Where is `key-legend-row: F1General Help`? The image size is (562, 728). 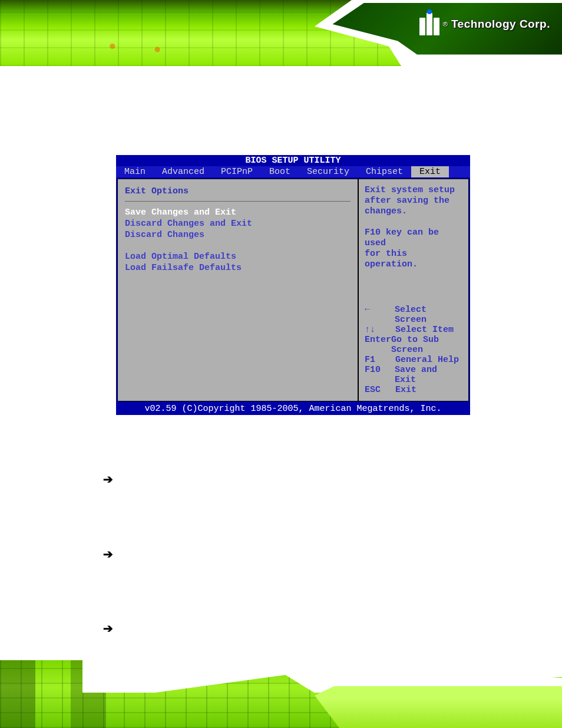
key-legend-row: F1General Help is located at coordinates (414, 360).